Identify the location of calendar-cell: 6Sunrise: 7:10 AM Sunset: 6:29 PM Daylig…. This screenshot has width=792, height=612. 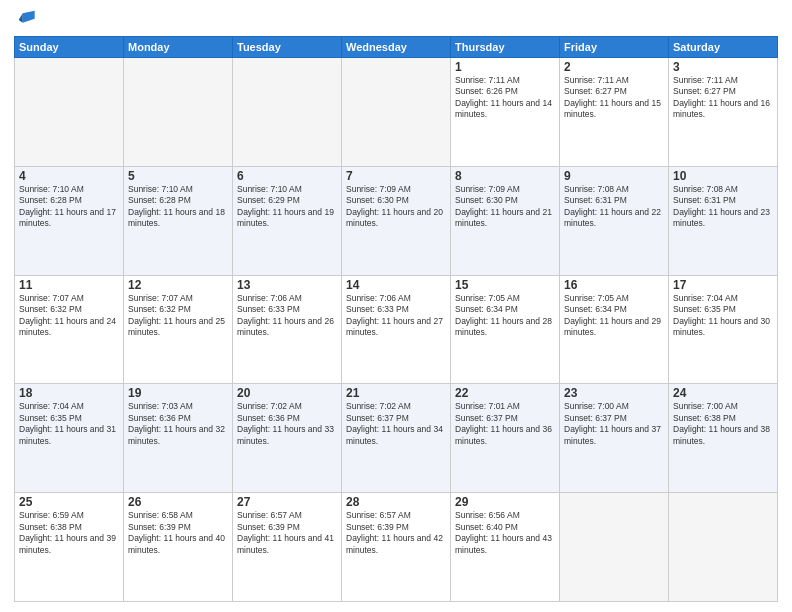
(288, 220).